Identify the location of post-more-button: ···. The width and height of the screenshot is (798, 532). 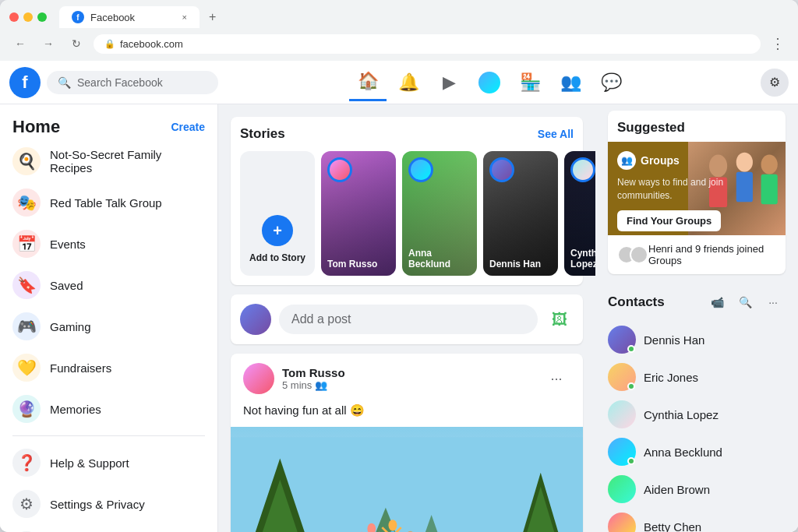
(556, 379).